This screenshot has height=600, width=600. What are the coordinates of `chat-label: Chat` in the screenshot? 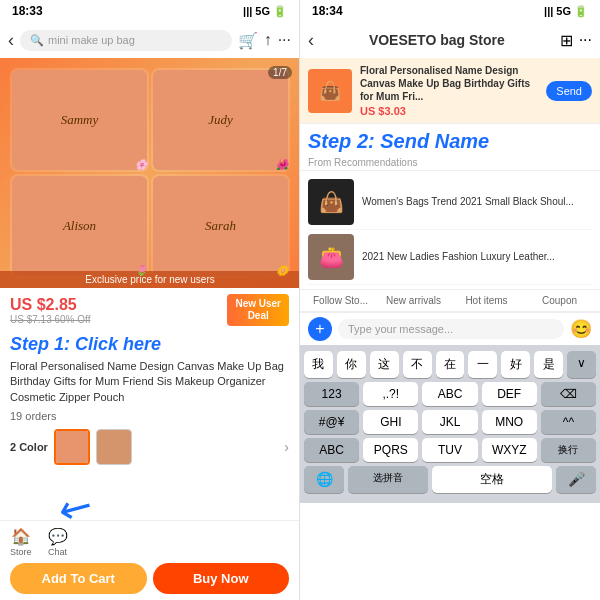 It's located at (58, 552).